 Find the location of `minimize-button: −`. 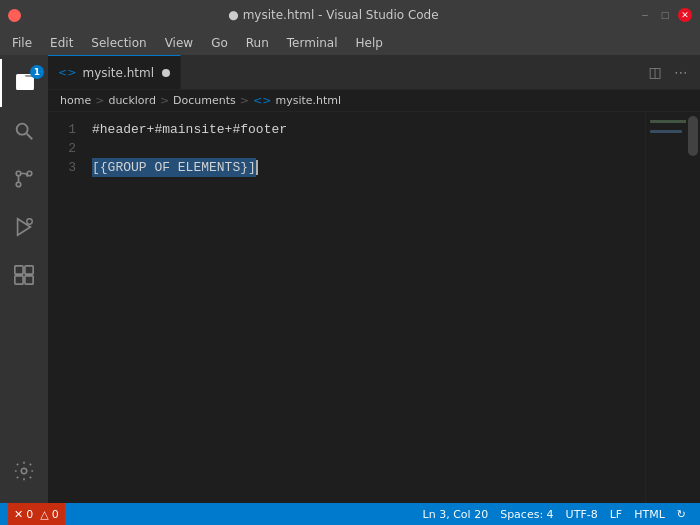

minimize-button: − is located at coordinates (645, 15).